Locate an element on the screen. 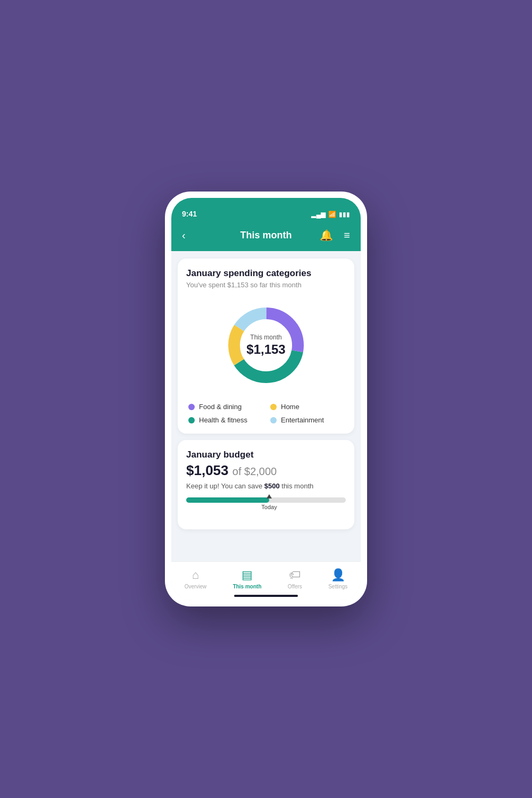 This screenshot has width=532, height=798. donut-chart-container: This month $1,153 is located at coordinates (266, 345).